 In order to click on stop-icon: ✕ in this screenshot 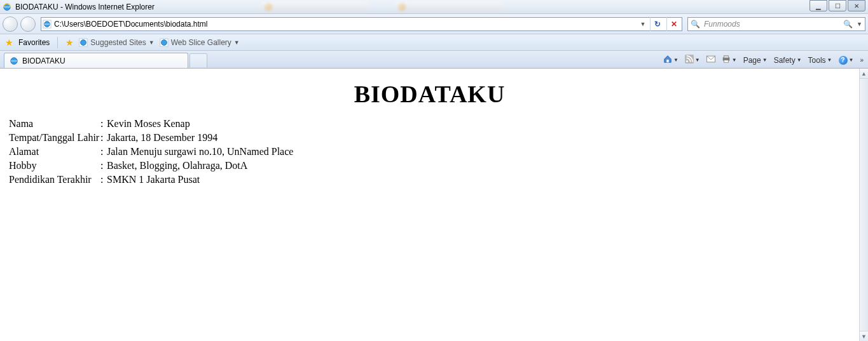, I will do `click(674, 24)`.